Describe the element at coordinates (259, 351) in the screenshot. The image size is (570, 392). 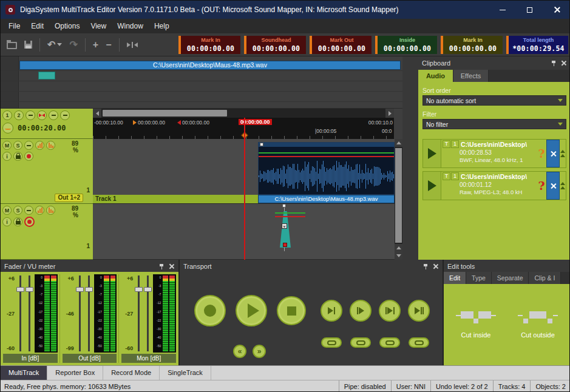
I see `forward-button: »` at that location.